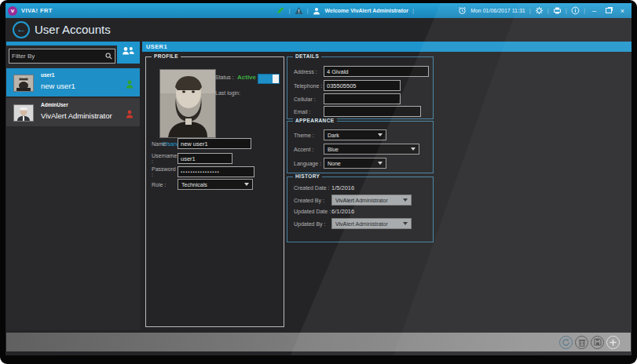 Image resolution: width=637 pixels, height=364 pixels. I want to click on accent-dropdown: Blue, so click(372, 149).